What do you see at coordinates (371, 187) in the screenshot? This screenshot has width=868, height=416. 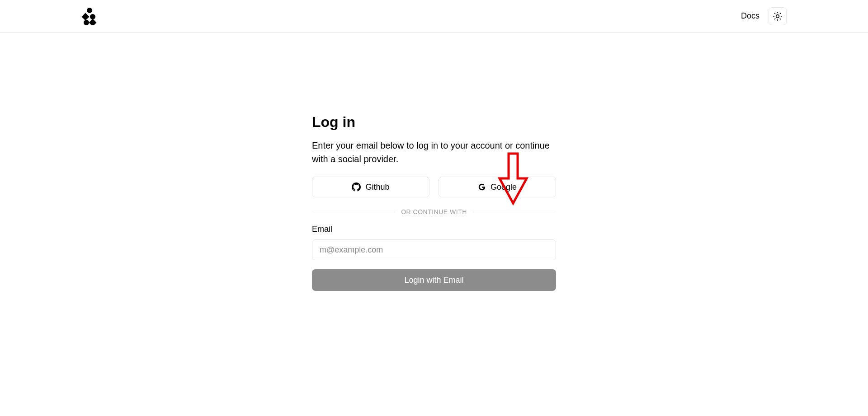 I see `github-button: Github` at bounding box center [371, 187].